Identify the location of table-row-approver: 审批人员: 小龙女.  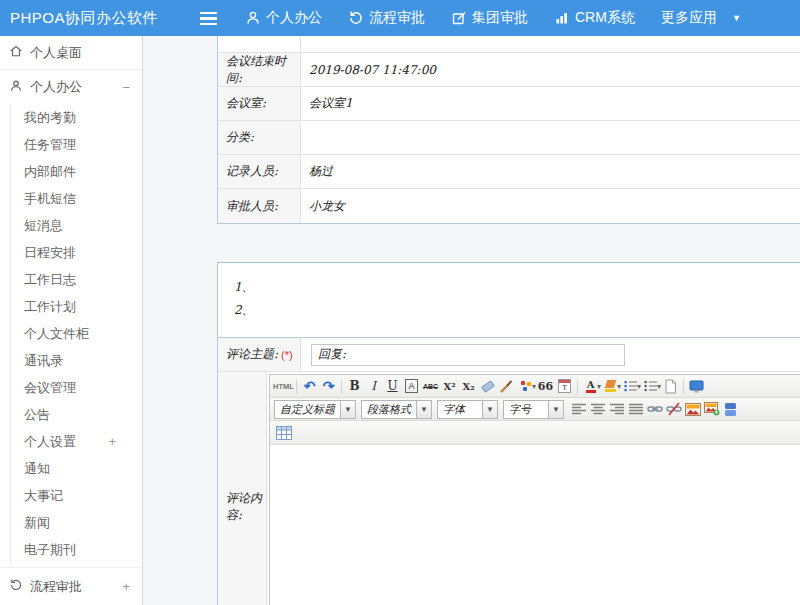
(509, 206).